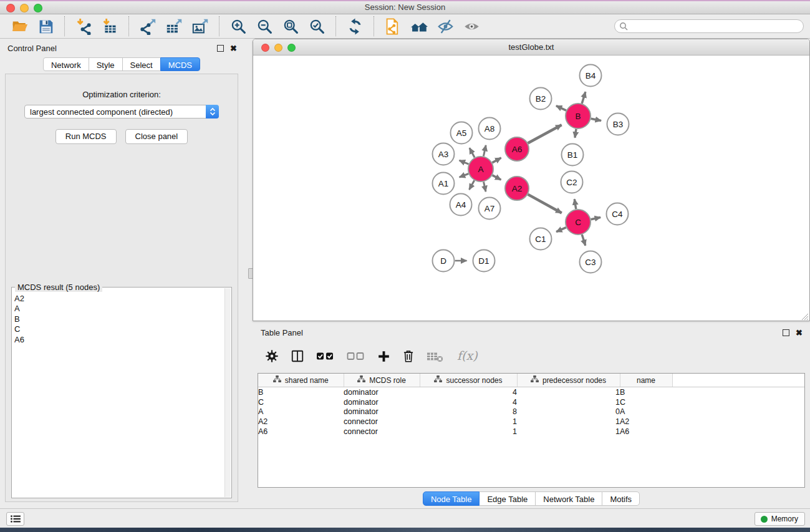  What do you see at coordinates (444, 183) in the screenshot?
I see `node-A1: A1` at bounding box center [444, 183].